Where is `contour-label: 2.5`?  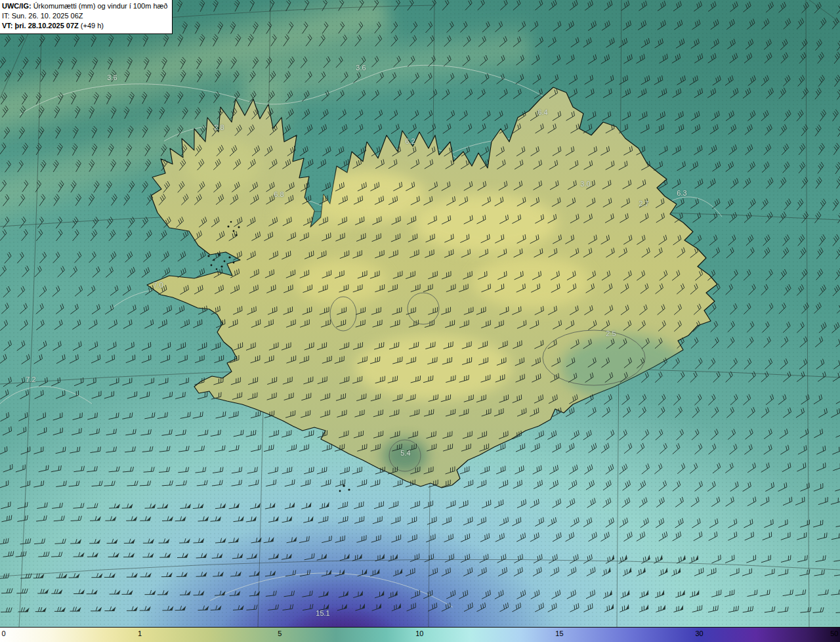
contour-label: 2.5 is located at coordinates (610, 333).